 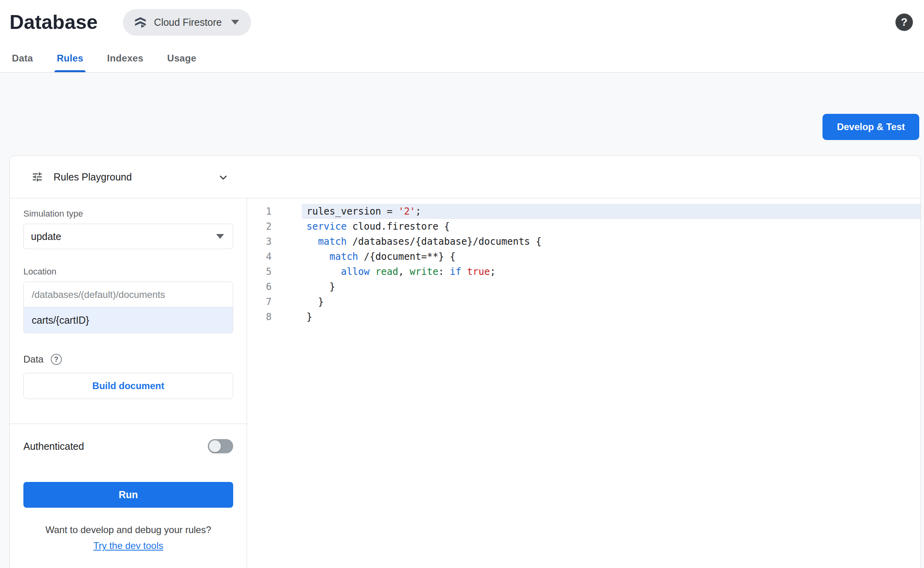 I want to click on product-selector-label: Cloud Firestore, so click(x=188, y=22).